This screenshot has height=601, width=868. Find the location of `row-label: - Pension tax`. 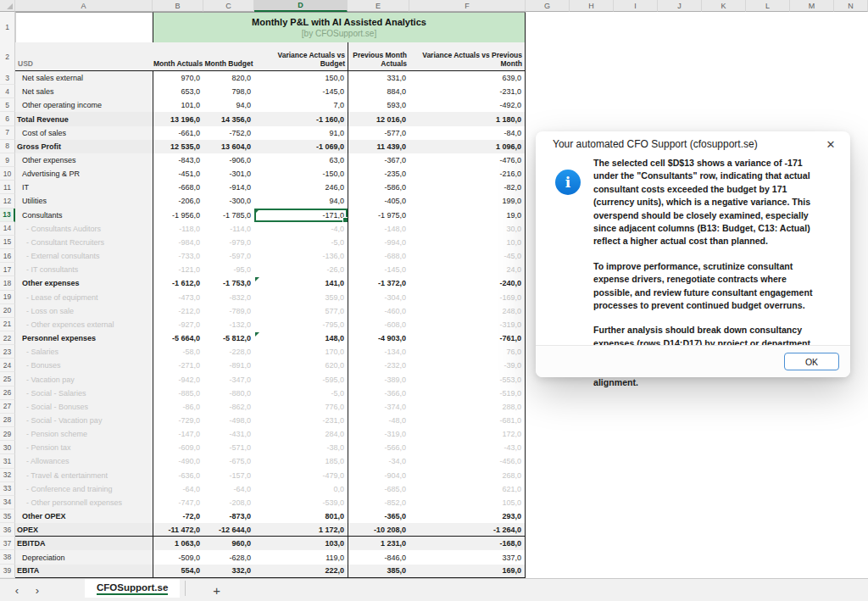

row-label: - Pension tax is located at coordinates (84, 448).